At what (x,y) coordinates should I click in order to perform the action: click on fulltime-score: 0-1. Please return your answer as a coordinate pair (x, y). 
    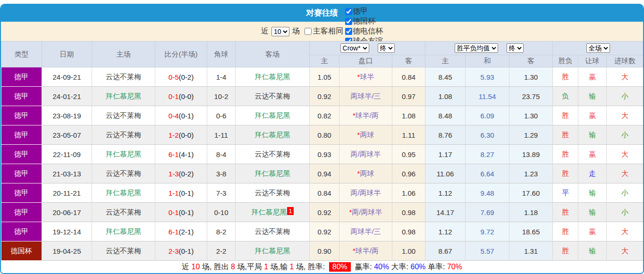
    Looking at the image, I should click on (174, 96).